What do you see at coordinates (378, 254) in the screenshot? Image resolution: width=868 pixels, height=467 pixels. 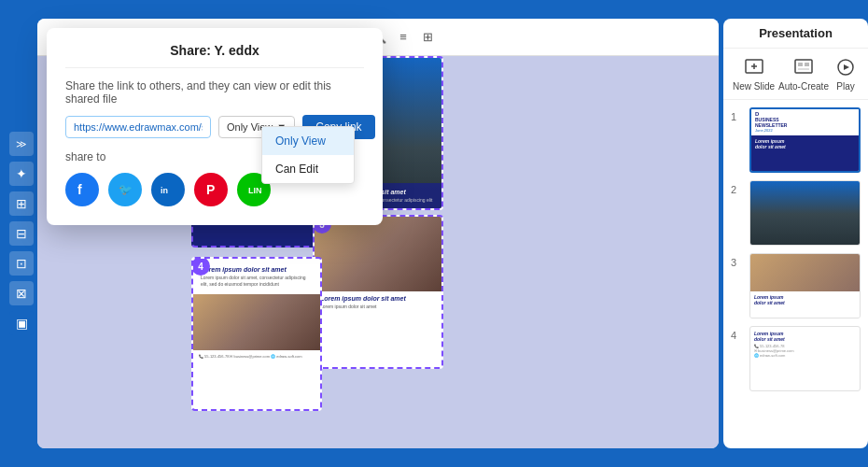 I see `slide-3-image` at bounding box center [378, 254].